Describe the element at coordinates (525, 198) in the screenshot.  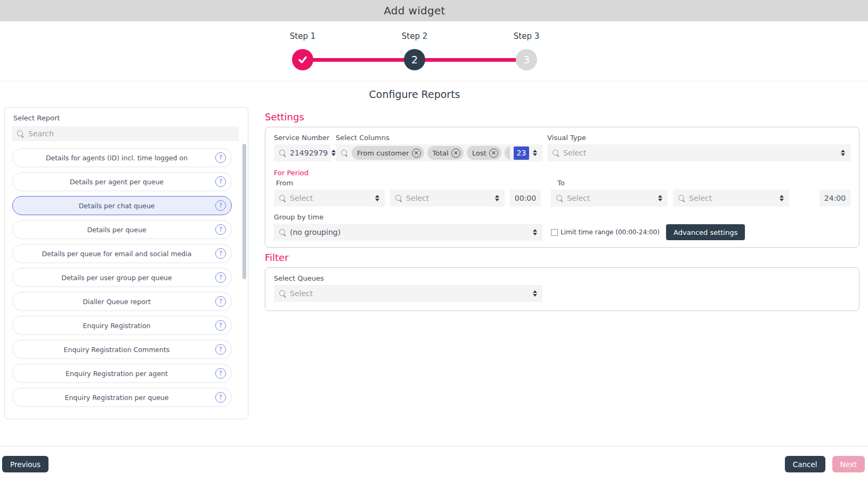
I see `from-time-input: 00:00` at that location.